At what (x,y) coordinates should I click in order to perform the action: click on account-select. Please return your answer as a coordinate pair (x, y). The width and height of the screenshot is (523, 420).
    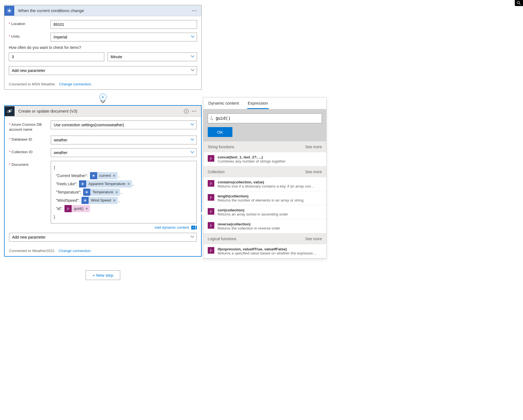
    Looking at the image, I should click on (124, 125).